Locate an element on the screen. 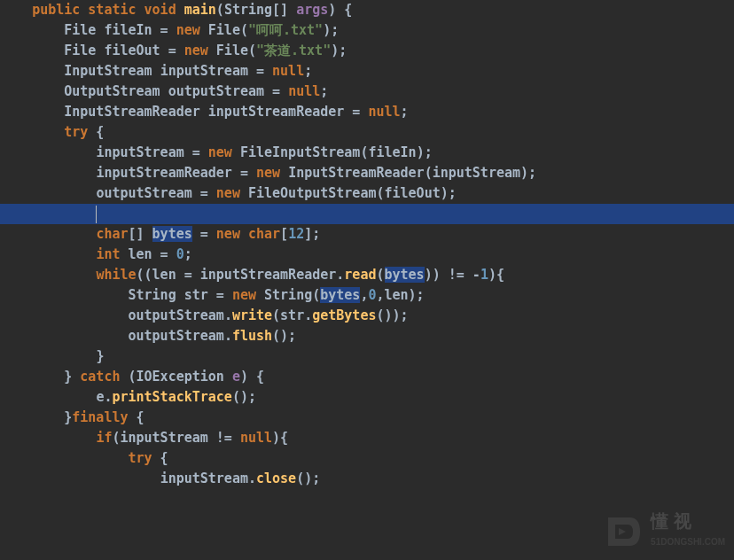  code-line: int len = 0; is located at coordinates (367, 255).